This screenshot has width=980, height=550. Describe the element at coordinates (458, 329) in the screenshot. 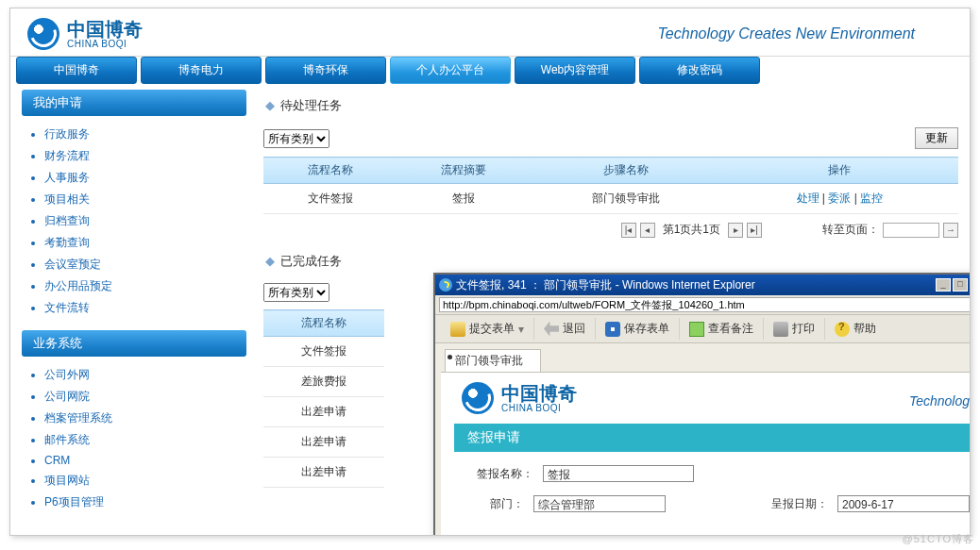

I see `submit-icon` at that location.